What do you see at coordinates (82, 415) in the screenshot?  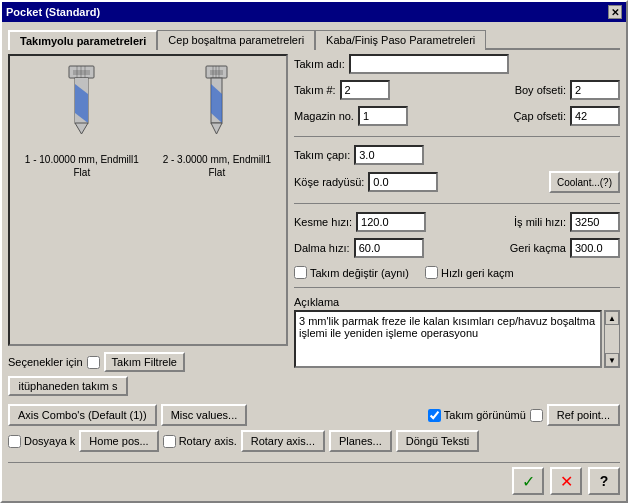 I see `axis-combo-button: Axis Combo's (Default (1))` at bounding box center [82, 415].